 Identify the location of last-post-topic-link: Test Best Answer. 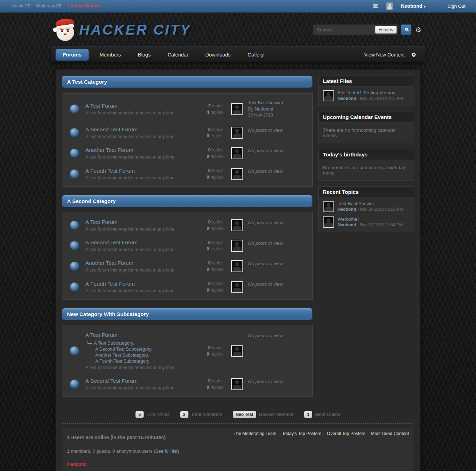
(278, 103).